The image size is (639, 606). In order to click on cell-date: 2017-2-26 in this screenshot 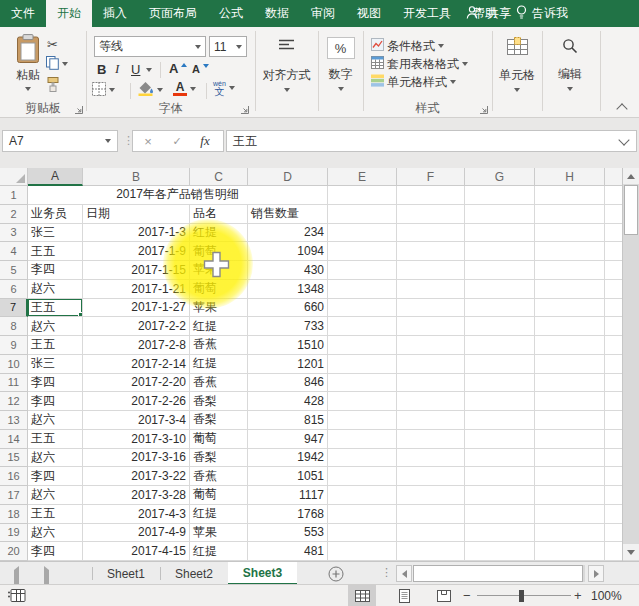, I will do `click(136, 402)`.